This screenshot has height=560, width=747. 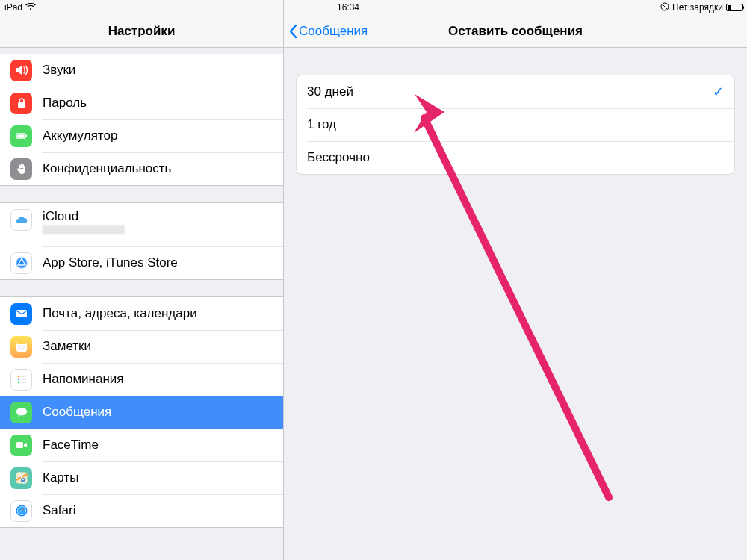 What do you see at coordinates (330, 92) in the screenshot?
I see `option-label: 30 дней` at bounding box center [330, 92].